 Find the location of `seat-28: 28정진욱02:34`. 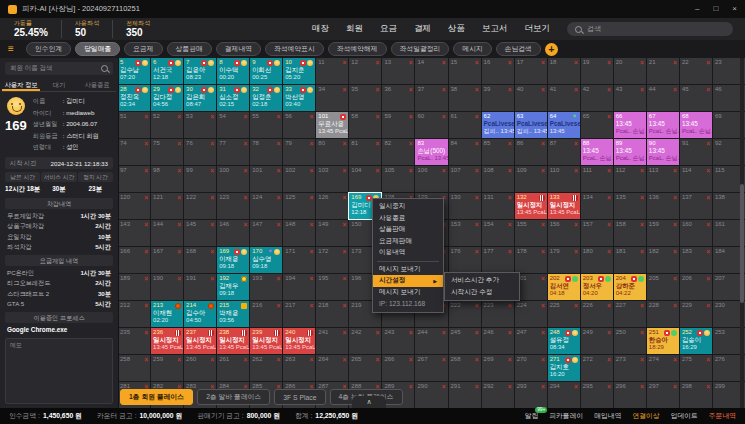

seat-28: 28정진욱02:34 is located at coordinates (134, 98).